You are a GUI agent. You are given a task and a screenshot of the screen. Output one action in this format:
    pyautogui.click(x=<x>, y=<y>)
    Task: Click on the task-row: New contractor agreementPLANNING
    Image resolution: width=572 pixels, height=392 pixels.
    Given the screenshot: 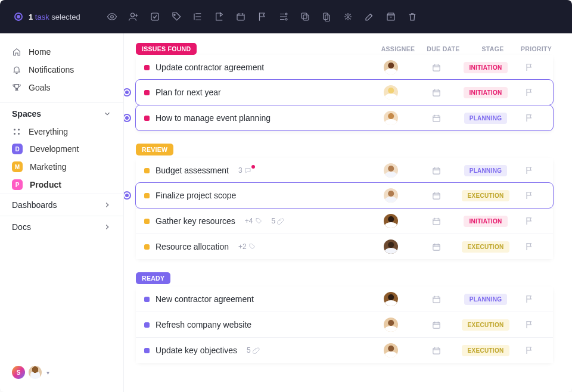 What is the action you would take?
    pyautogui.click(x=344, y=299)
    